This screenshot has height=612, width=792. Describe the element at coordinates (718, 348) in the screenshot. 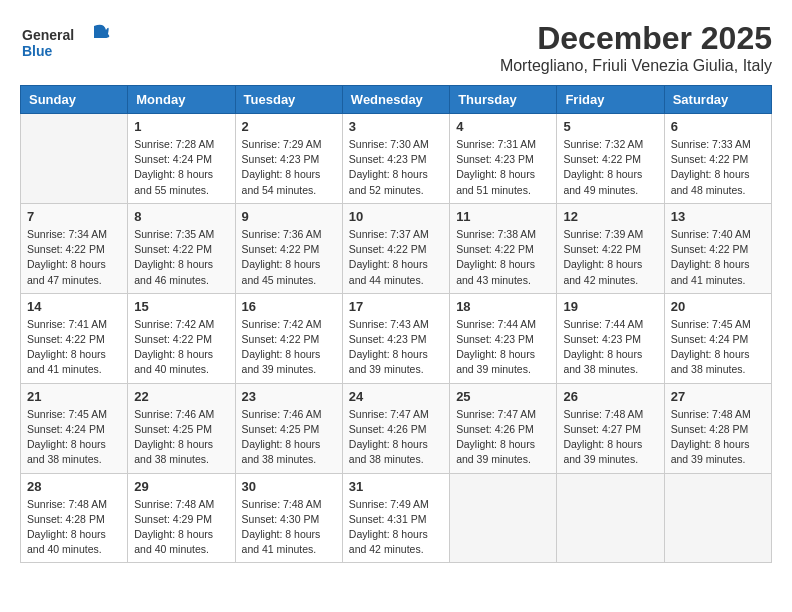

I see `day-info: Sunrise: 7:45 AM Sunset: 4:24 PM Dayligh…` at that location.